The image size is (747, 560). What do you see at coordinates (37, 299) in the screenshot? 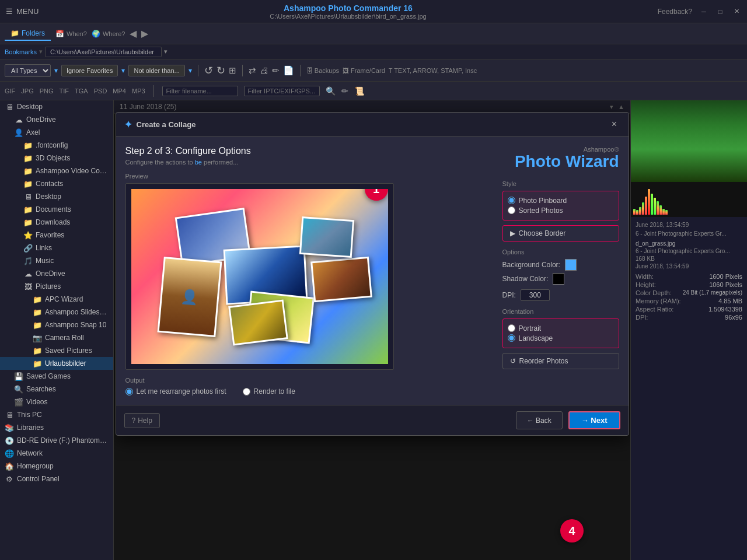
I see `folder-apc-icon: 📁` at bounding box center [37, 299].